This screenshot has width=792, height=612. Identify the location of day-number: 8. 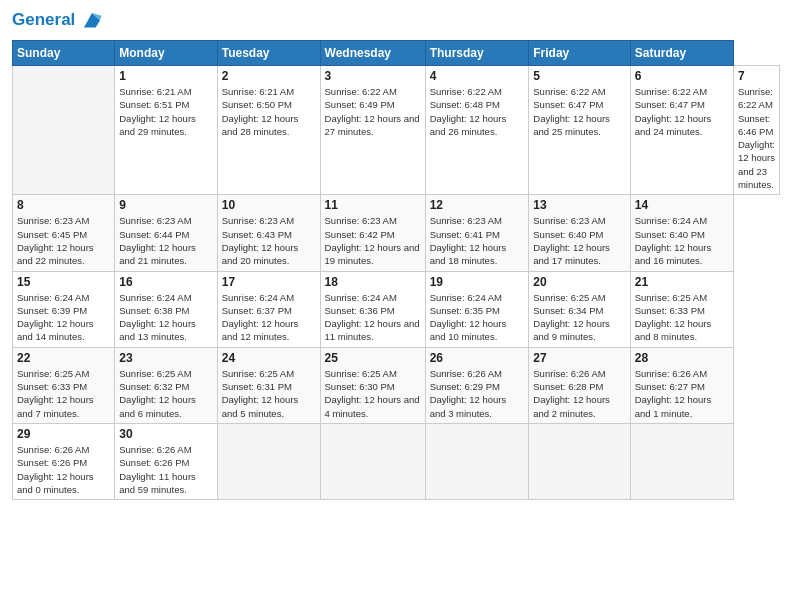
(64, 205).